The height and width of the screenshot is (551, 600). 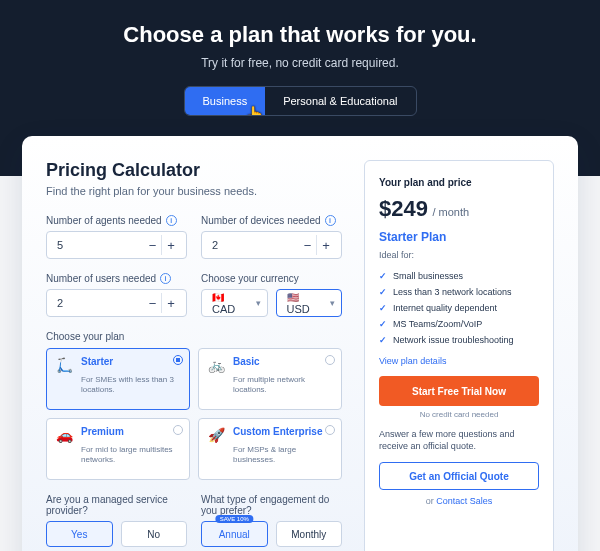 I want to click on calculator-title: Pricing Calculator, so click(x=194, y=170).